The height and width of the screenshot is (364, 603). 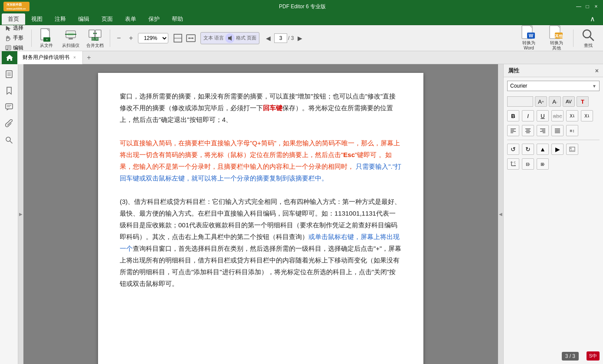 I want to click on menu-protect: 保护, so click(x=154, y=19).